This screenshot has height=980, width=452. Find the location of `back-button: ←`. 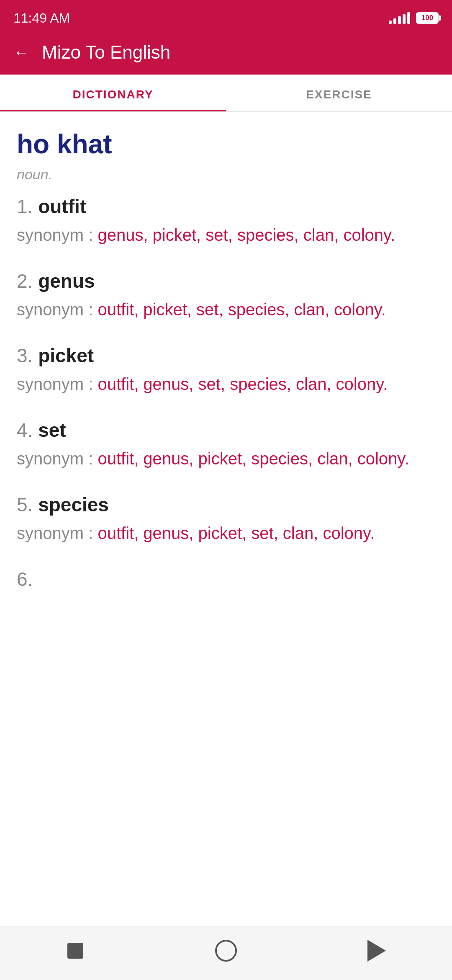

back-button: ← is located at coordinates (21, 52).